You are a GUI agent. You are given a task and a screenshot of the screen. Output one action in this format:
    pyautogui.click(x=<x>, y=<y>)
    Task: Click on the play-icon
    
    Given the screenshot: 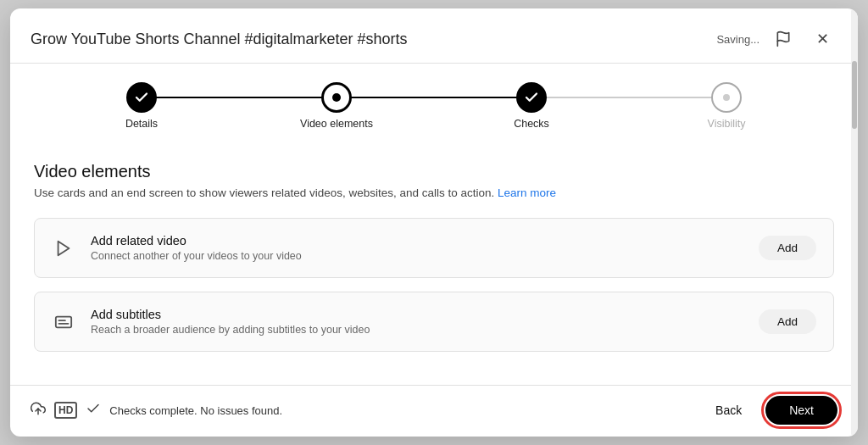 What is the action you would take?
    pyautogui.click(x=64, y=248)
    